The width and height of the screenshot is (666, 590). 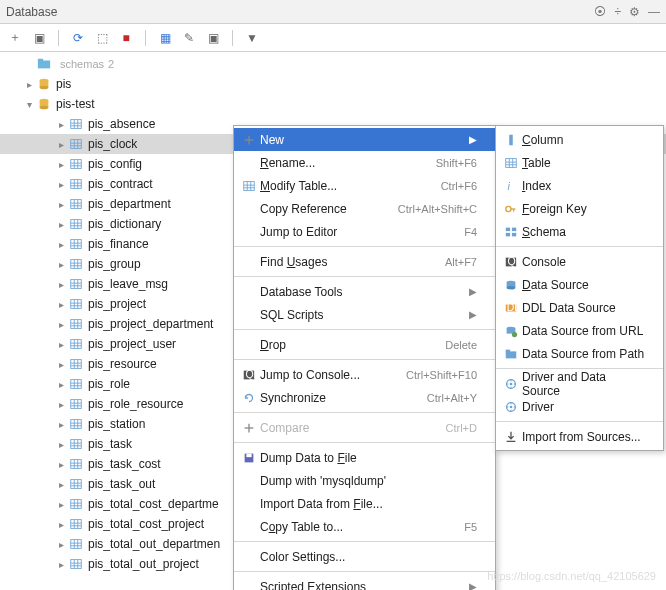 What do you see at coordinates (364, 526) in the screenshot?
I see `context-menu-item: Copy Table to...F5` at bounding box center [364, 526].